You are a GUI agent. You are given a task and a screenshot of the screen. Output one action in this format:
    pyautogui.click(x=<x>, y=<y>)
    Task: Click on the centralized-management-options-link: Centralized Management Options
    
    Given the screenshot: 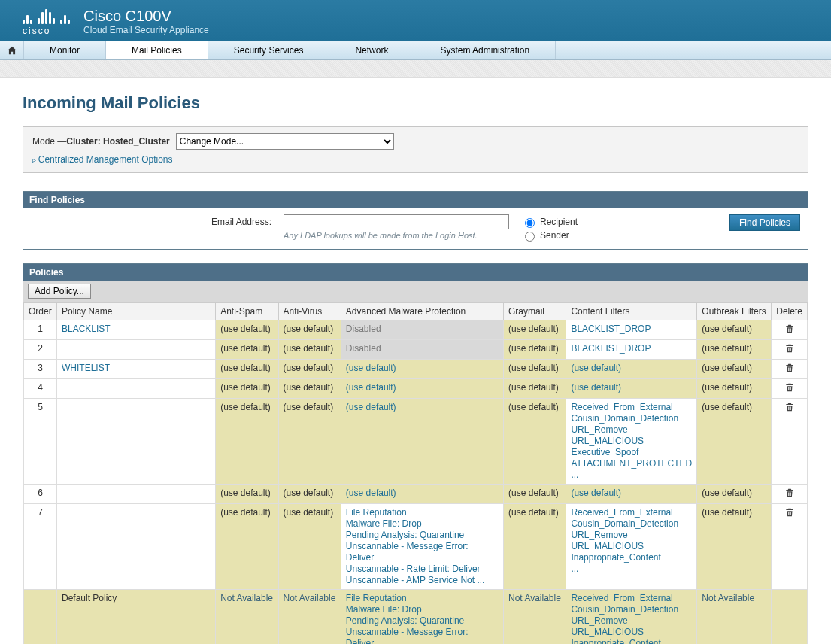 What is the action you would take?
    pyautogui.click(x=415, y=159)
    